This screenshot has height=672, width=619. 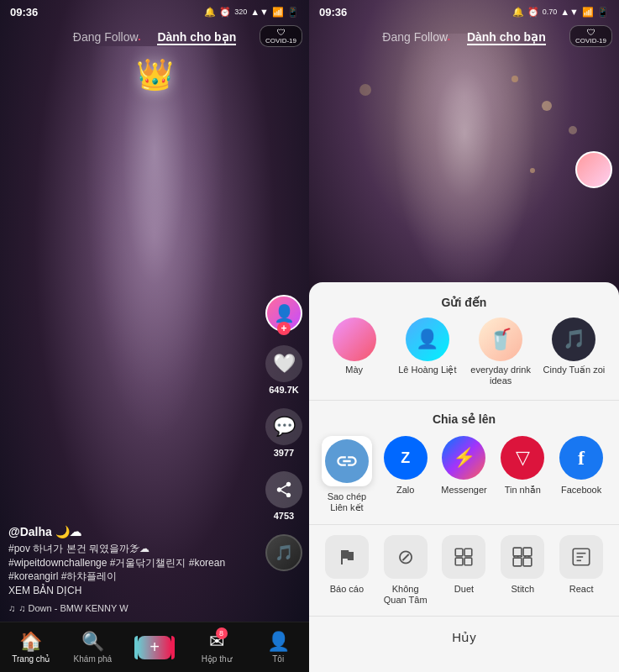 What do you see at coordinates (155, 12) in the screenshot?
I see `left-status-bar: 09:36 🔔 ⏰ 320 ▲▼ 📶 📱` at bounding box center [155, 12].